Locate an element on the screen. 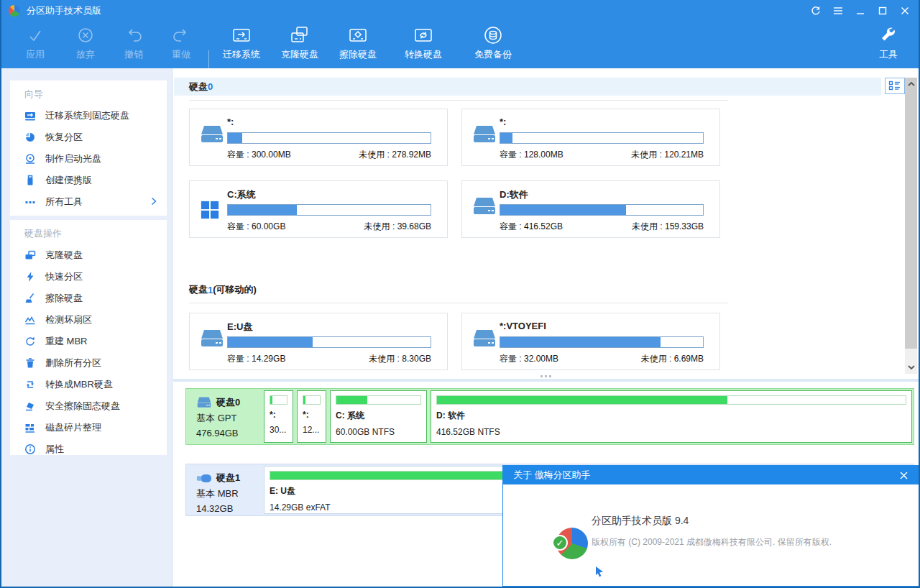 Image resolution: width=920 pixels, height=588 pixels. disk0-partition-2: *: 12... is located at coordinates (312, 417).